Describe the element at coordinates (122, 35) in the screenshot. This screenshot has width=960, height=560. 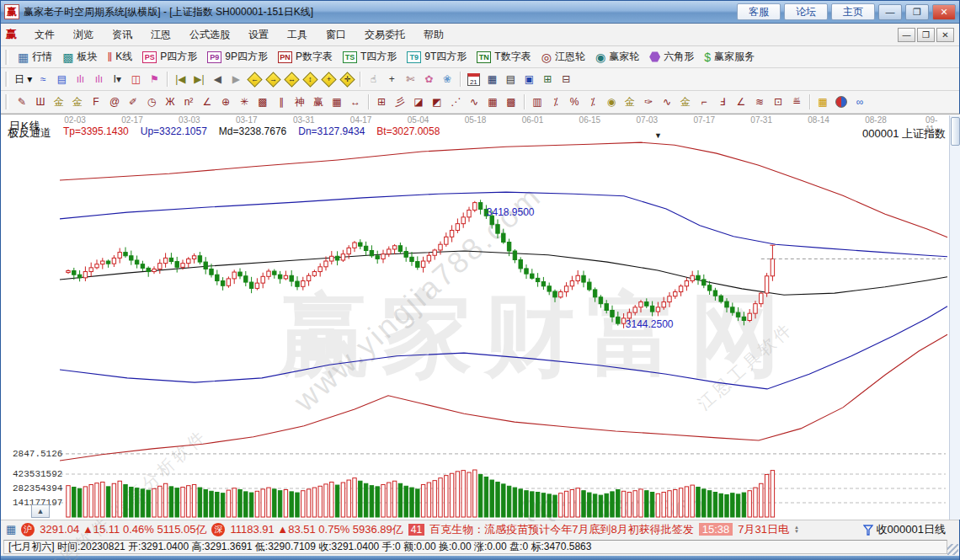
I see `menu-item-3: 资讯` at that location.